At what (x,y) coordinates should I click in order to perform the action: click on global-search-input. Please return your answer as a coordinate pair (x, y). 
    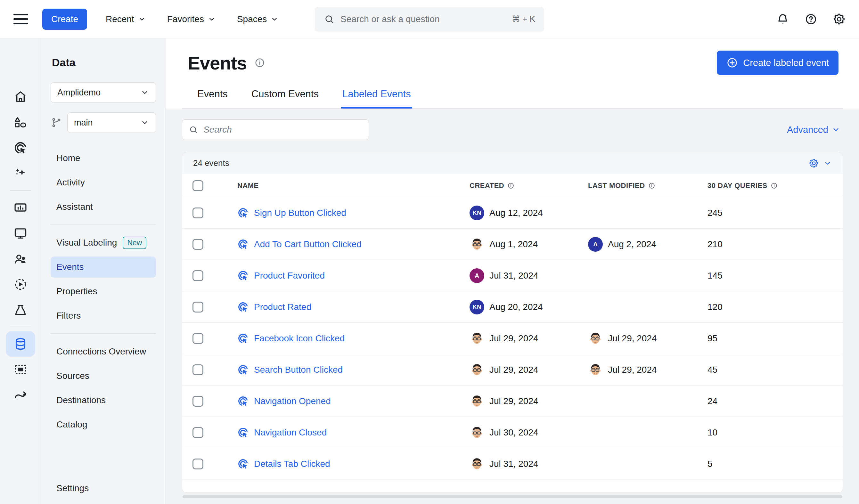
    Looking at the image, I should click on (423, 19).